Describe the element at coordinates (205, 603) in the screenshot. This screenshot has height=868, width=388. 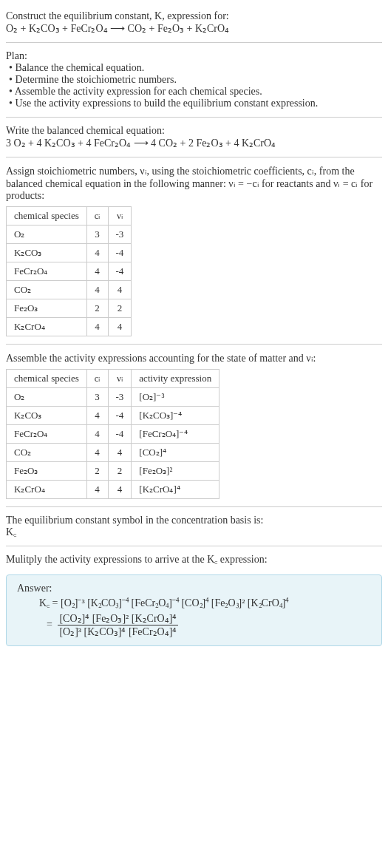
I see `answer-line1: K꜀ = [O₂]⁻³ [K₂CO₃]⁻⁴ [FeCr₂O₄]⁻⁴ [CO₂]⁴…` at that location.